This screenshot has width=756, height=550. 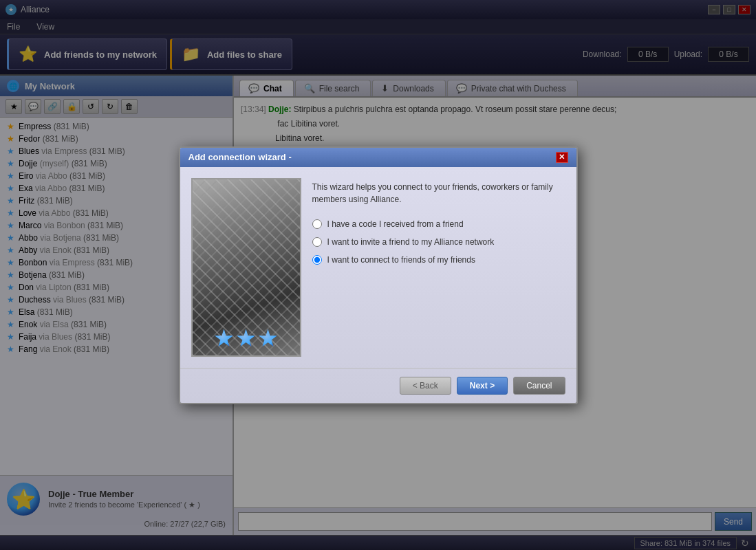 What do you see at coordinates (439, 267) in the screenshot?
I see `dialog-content: This wizard helps you connect to your fr…` at bounding box center [439, 267].